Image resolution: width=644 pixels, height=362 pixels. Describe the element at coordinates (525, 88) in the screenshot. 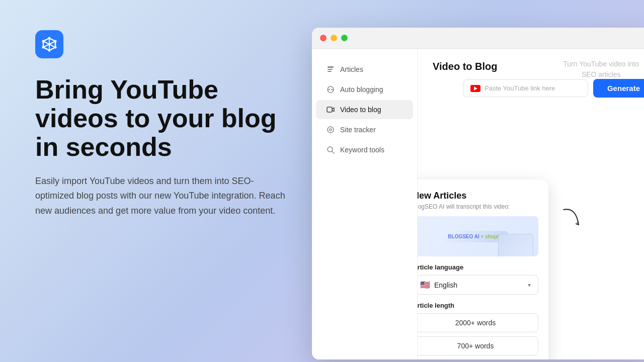

I see `yt-input-container: Paste YouTube link here` at that location.